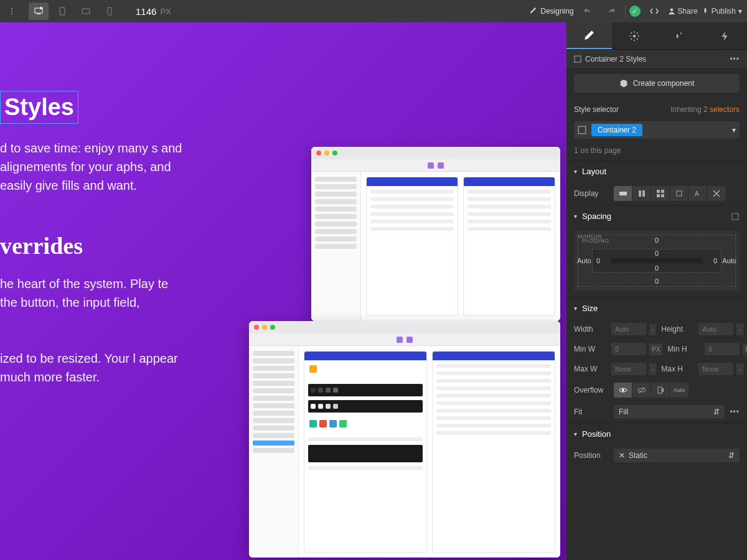 The height and width of the screenshot is (560, 747). What do you see at coordinates (657, 216) in the screenshot?
I see `section-spacing: ▾Spacing` at bounding box center [657, 216].